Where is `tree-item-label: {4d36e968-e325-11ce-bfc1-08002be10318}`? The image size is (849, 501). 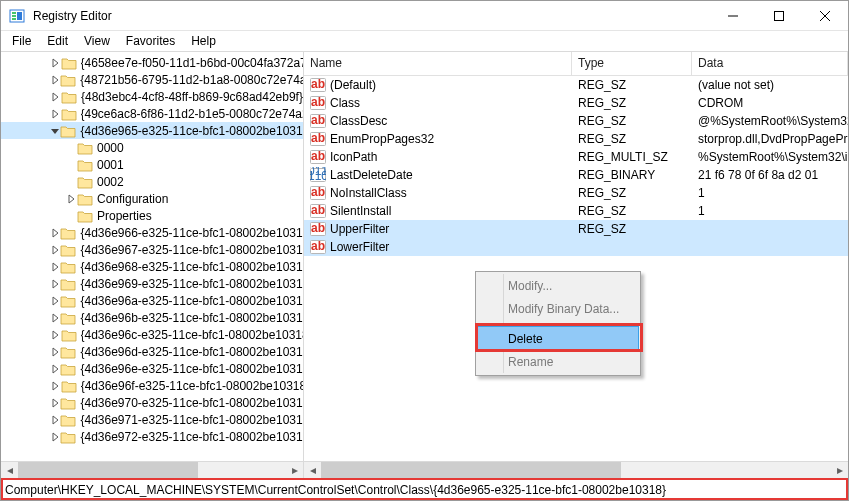
tree-item-label: {4d36e968-e325-11ce-bfc1-08002be10318} is located at coordinates (192, 267).